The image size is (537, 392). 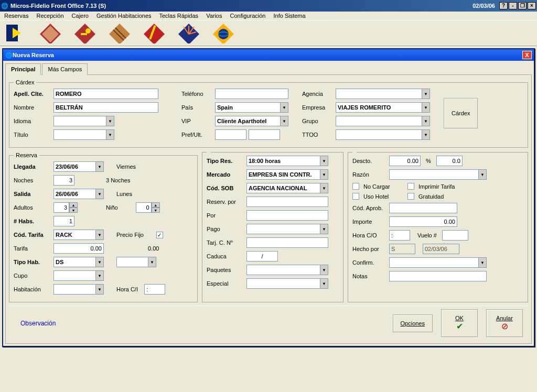 What do you see at coordinates (154, 33) in the screenshot?
I see `toolbar-pen-icon` at bounding box center [154, 33].